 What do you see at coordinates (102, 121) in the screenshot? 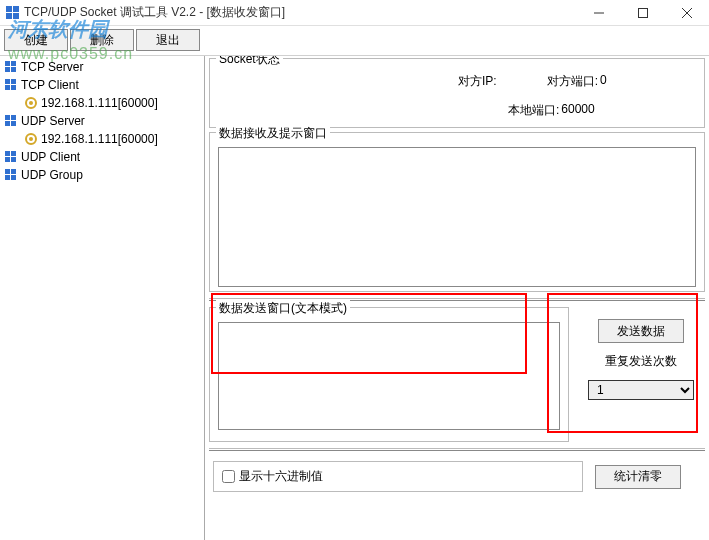
I see `tree-item-udp-server: UDP Server` at bounding box center [102, 121].